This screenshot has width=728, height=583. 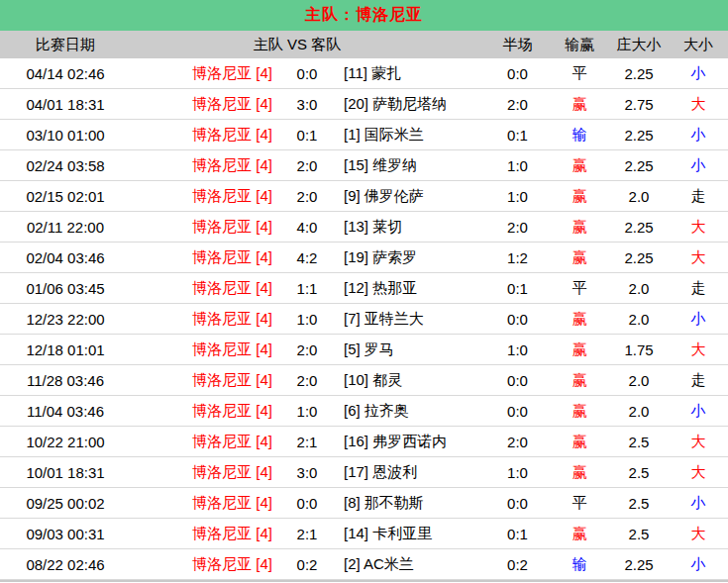 What do you see at coordinates (414, 166) in the screenshot?
I see `away-team: [15] 维罗纳` at bounding box center [414, 166].